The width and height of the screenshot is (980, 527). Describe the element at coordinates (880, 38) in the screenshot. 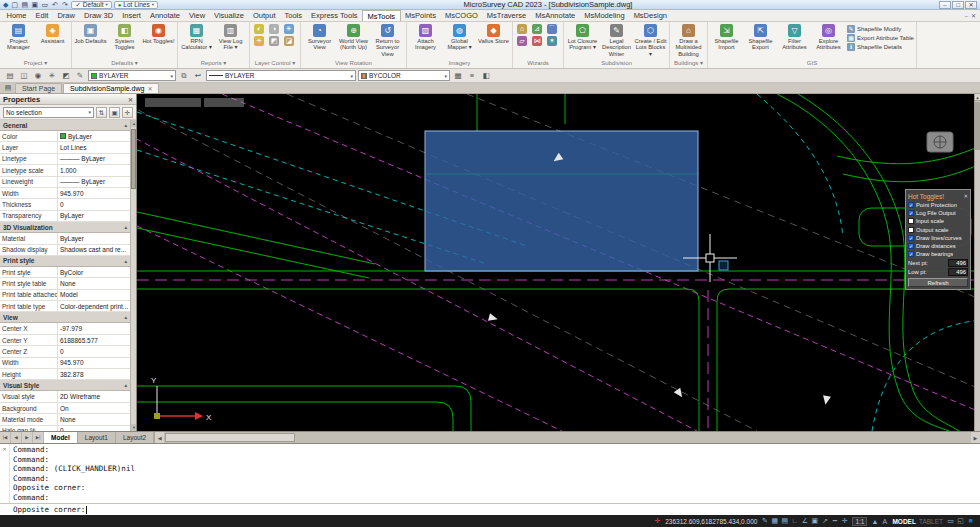

I see `export-attribute-table-item: ▦Export Attribute Table` at that location.